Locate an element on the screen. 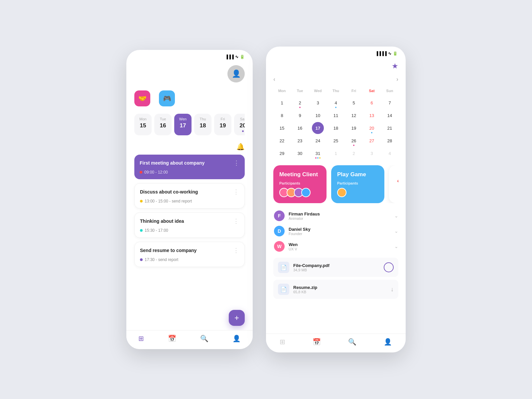  cal-cell-w0-d2: 3 is located at coordinates (318, 103).